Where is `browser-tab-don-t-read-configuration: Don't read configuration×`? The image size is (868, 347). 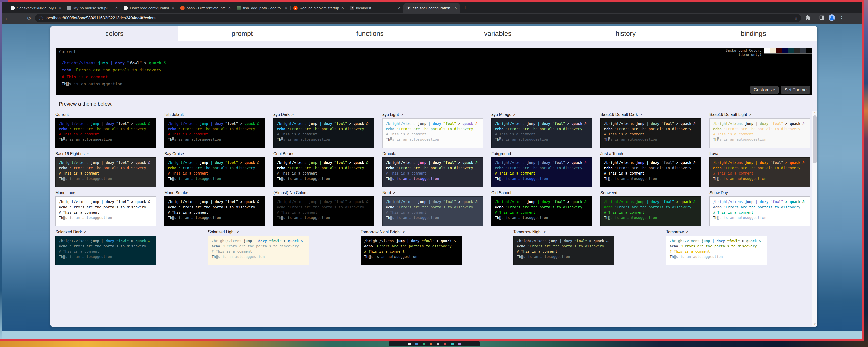
browser-tab-don-t-read-configuration: Don't read configuration× is located at coordinates (149, 8).